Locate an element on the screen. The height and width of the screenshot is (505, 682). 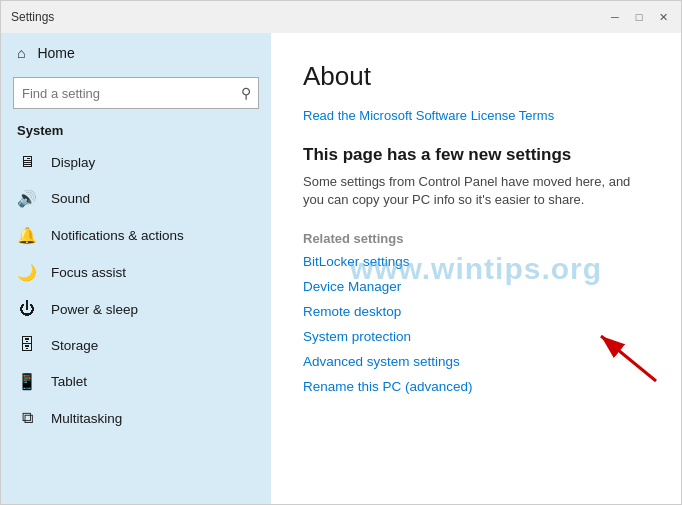
tablet-icon: 📱 is located at coordinates (27, 382).